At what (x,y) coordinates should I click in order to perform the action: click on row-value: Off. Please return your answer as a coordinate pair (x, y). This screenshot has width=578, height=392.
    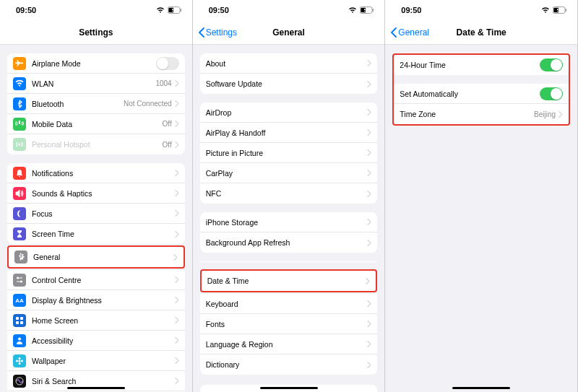
    Looking at the image, I should click on (168, 144).